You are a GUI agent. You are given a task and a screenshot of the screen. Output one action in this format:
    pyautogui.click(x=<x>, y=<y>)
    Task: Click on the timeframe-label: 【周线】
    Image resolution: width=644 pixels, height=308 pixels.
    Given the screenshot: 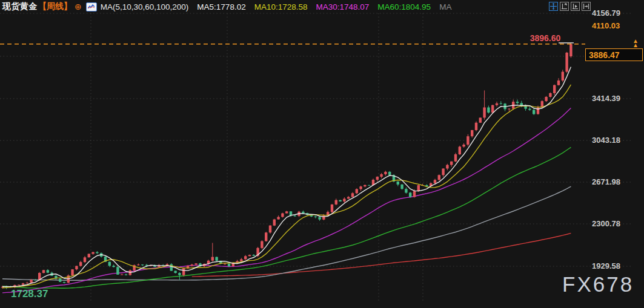 What is the action you would take?
    pyautogui.click(x=55, y=7)
    